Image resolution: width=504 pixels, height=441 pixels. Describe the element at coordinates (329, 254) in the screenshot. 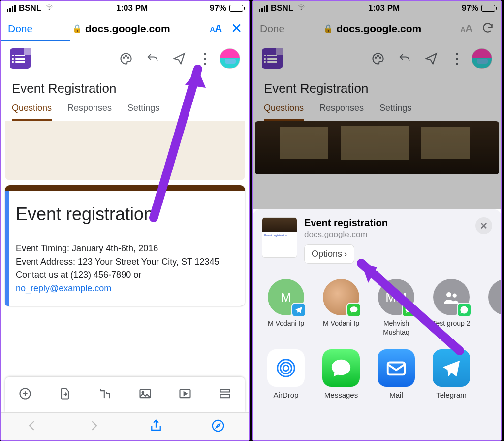

I see `share-options-button: Options ›` at that location.